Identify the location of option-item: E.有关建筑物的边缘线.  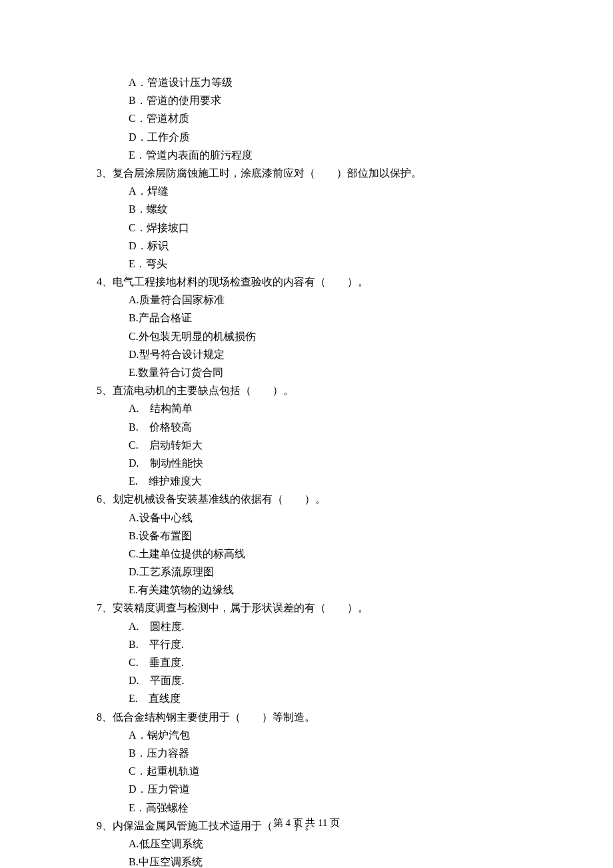
(306, 589).